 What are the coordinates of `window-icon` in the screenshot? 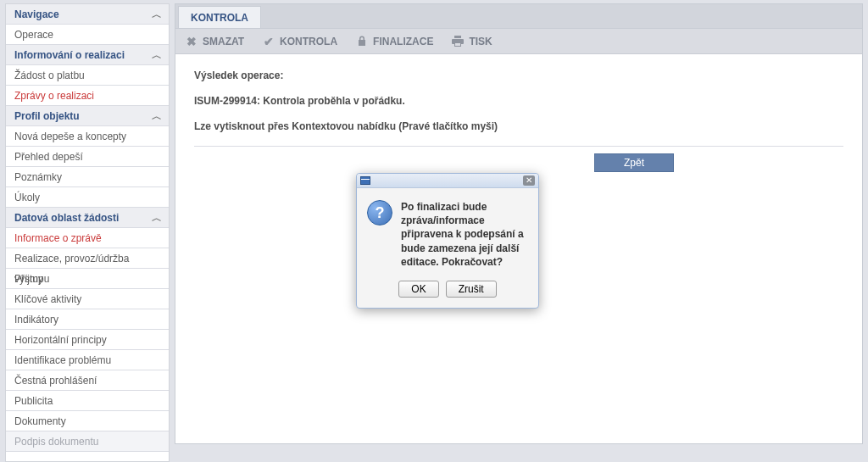 It's located at (365, 181).